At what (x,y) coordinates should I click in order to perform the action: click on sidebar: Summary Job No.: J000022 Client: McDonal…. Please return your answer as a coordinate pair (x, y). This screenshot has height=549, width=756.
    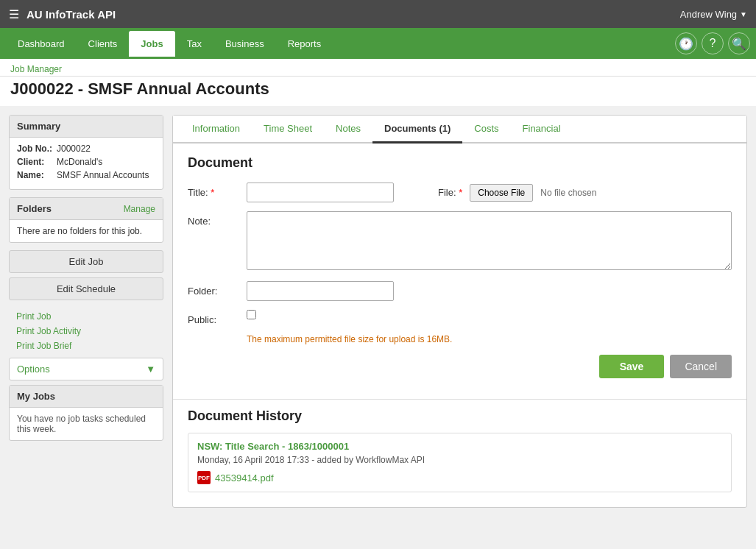
    Looking at the image, I should click on (86, 281).